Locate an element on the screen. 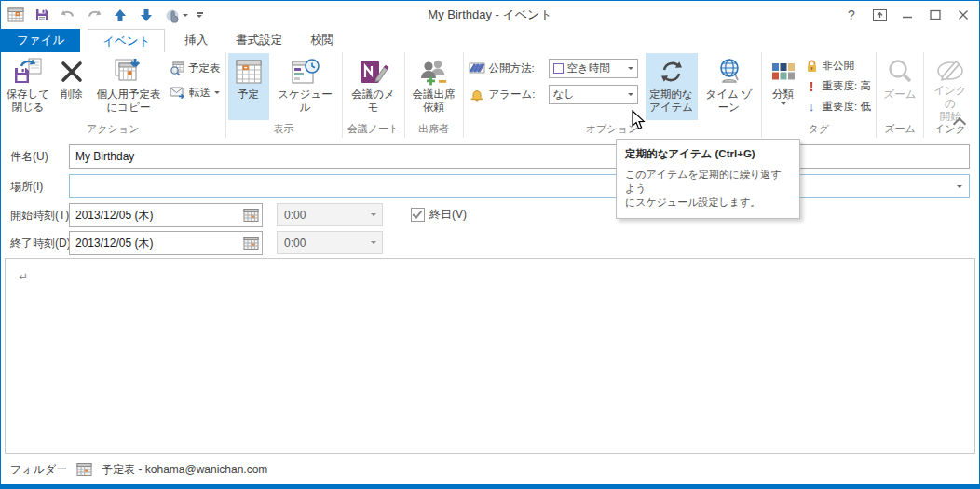 This screenshot has width=980, height=489. show-as-caret-icon is located at coordinates (631, 69).